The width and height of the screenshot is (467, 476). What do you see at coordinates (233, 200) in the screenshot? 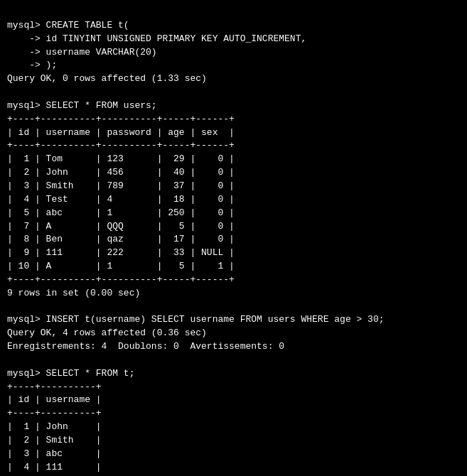
I see `terminal-line: | 4 | Test | 4 | 18 | 0 |` at bounding box center [233, 200].